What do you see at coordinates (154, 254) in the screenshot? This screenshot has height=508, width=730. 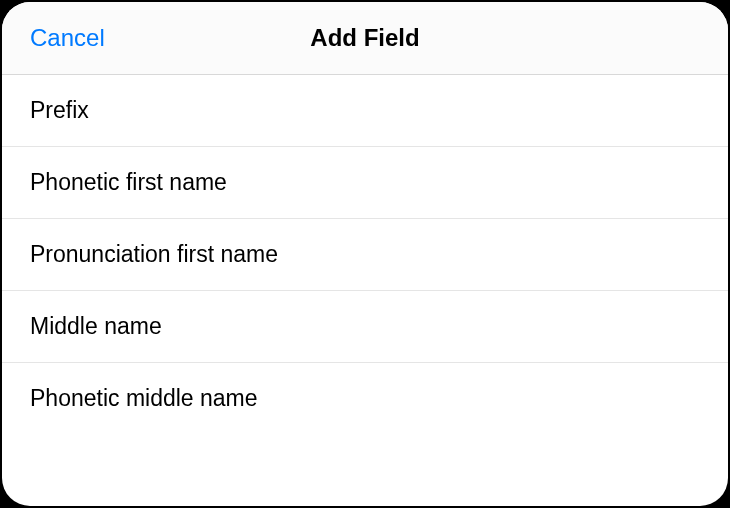 I see `field-label: Pronunciation first name` at bounding box center [154, 254].